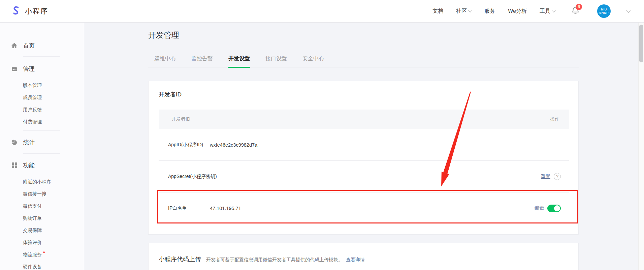 This screenshot has width=644, height=270. Describe the element at coordinates (226, 208) in the screenshot. I see `ip-whitelist-value: 47.101.195.71` at that location.